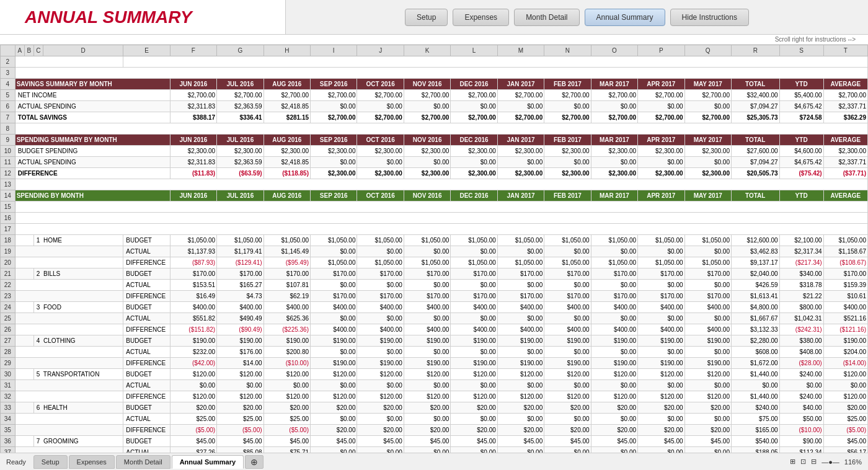  Describe the element at coordinates (334, 51) in the screenshot. I see `col-i: I` at that location.